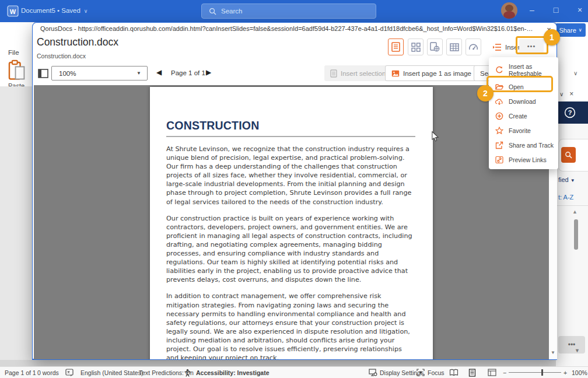  Describe the element at coordinates (568, 155) in the screenshot. I see `pane-search-button` at that location.